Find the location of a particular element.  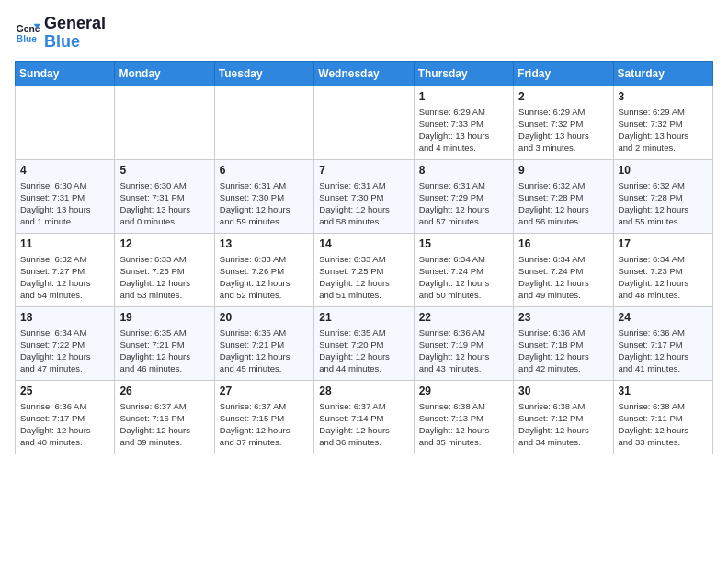

calendar-cell: 23Sunrise: 6:36 AM Sunset: 7:18 PM Dayli… is located at coordinates (563, 343).